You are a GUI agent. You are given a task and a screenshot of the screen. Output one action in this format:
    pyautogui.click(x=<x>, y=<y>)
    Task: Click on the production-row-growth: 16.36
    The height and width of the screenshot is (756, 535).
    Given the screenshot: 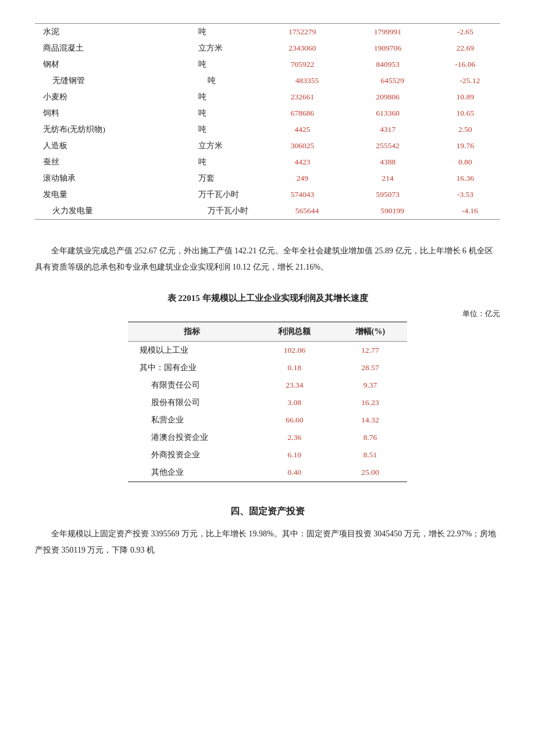 What is the action you would take?
    pyautogui.click(x=465, y=178)
    